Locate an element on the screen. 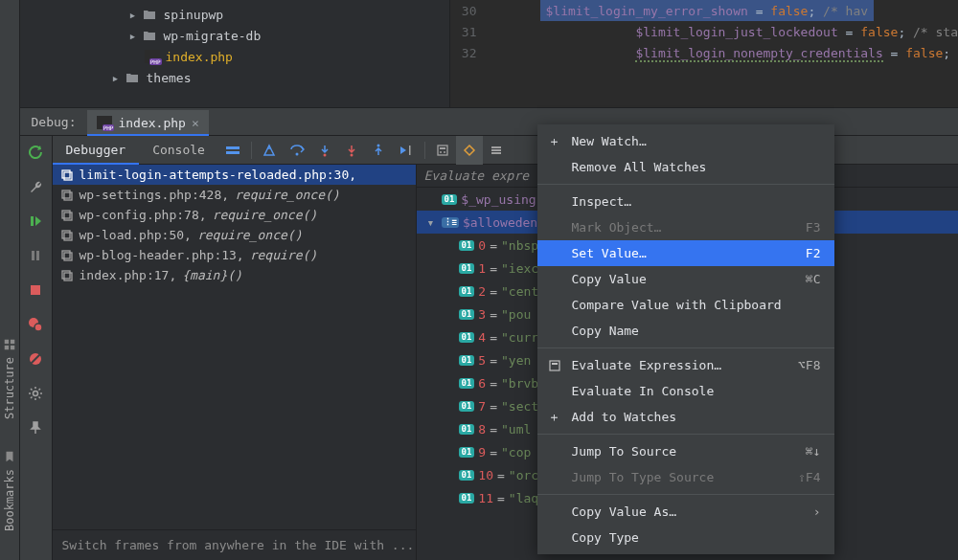  settings-button is located at coordinates (35, 393).